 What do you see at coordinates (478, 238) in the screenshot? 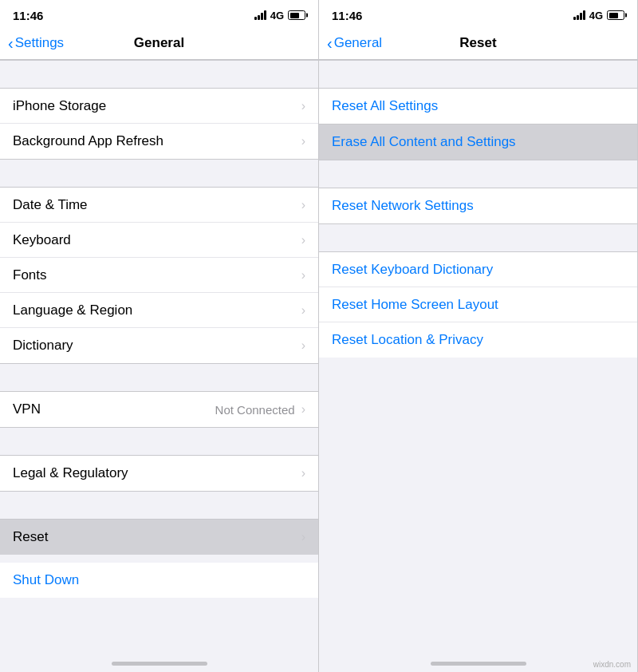
I see `separator-3-right` at bounding box center [478, 238].